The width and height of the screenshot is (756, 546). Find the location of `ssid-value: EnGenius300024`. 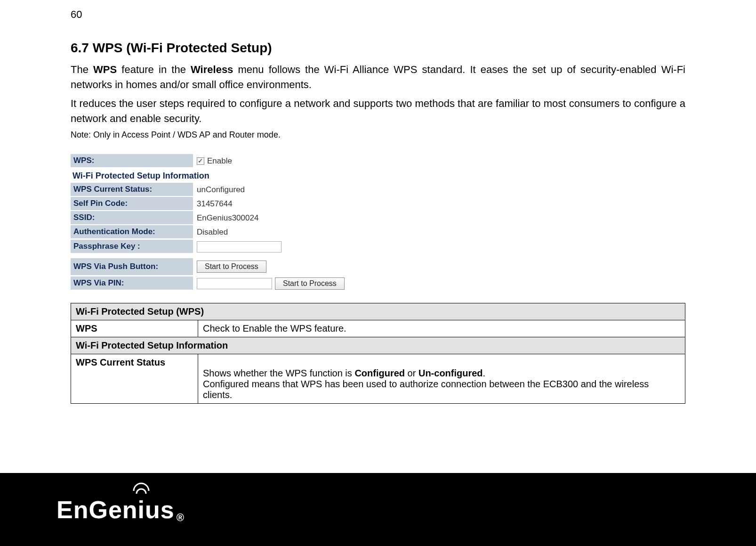

ssid-value: EnGenius300024 is located at coordinates (285, 218).